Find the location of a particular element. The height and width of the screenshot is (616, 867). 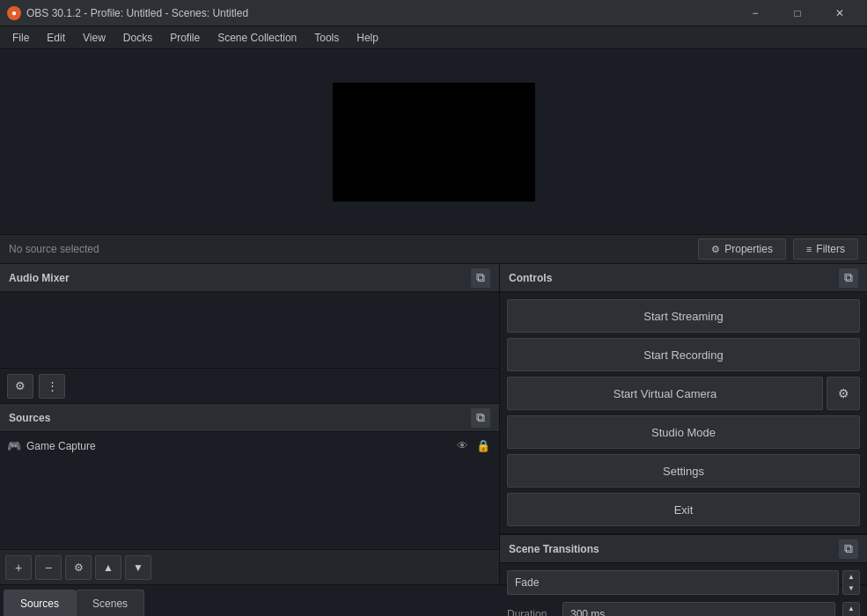

transition-spinner: ▲ ▼ is located at coordinates (851, 583).